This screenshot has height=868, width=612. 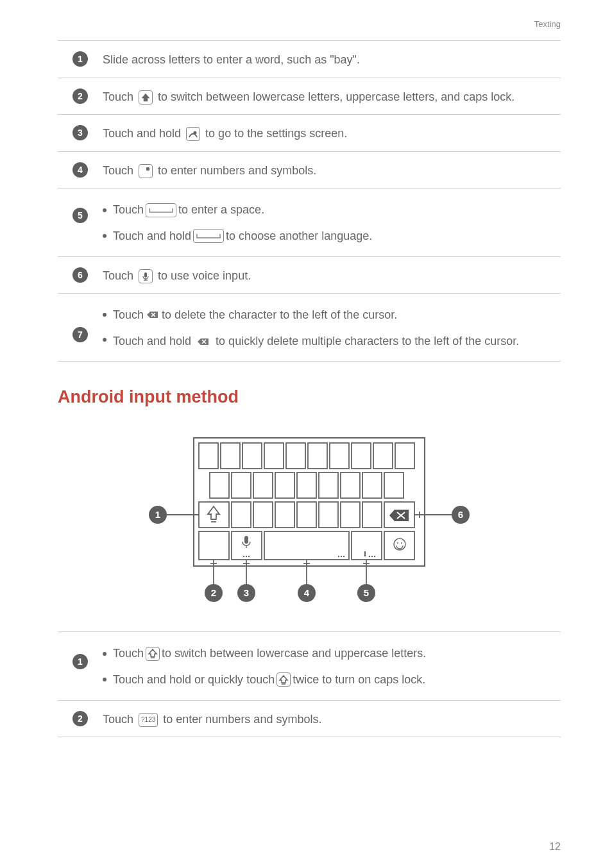 What do you see at coordinates (221, 210) in the screenshot?
I see `text-fragment: to enter a space.` at bounding box center [221, 210].